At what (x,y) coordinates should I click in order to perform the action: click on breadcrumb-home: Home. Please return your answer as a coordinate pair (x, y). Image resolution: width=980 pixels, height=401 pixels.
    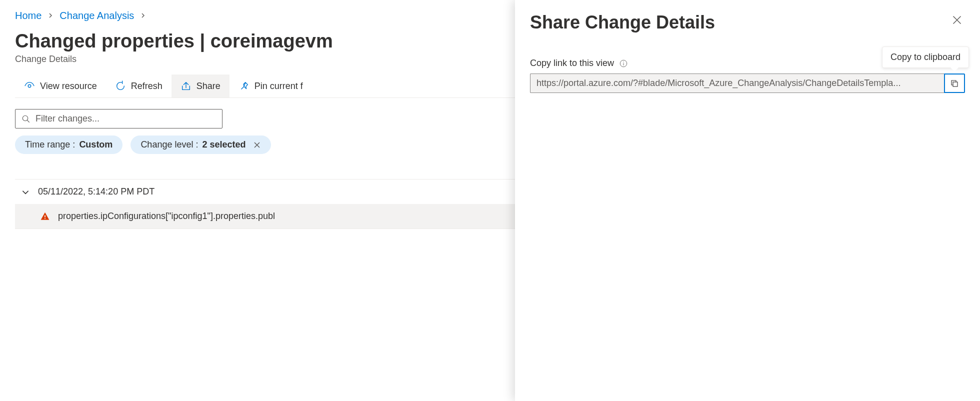
    Looking at the image, I should click on (28, 16).